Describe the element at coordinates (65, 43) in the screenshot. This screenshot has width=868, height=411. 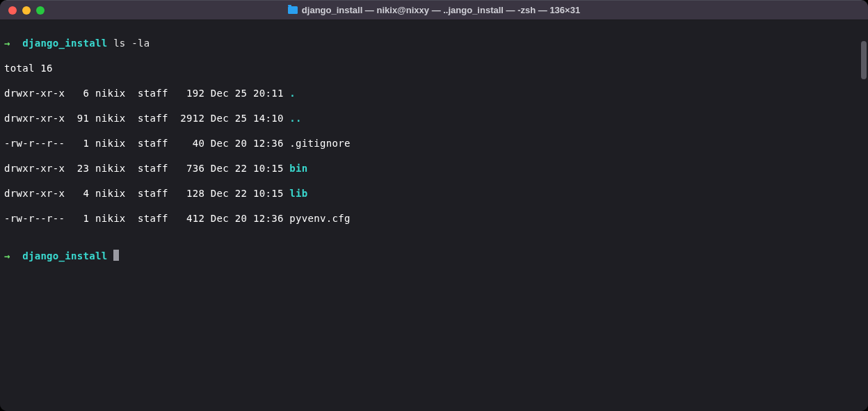
I see `prompt-cwd: django_install` at that location.